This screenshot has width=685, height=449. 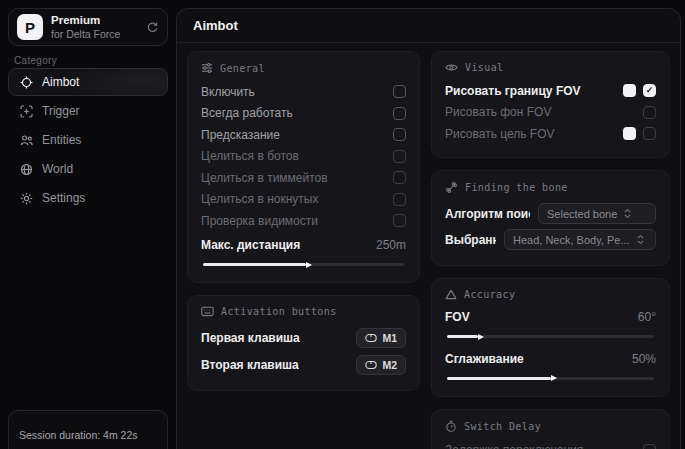 What do you see at coordinates (381, 365) in the screenshot?
I see `keybind-button-secondary: M2` at bounding box center [381, 365].